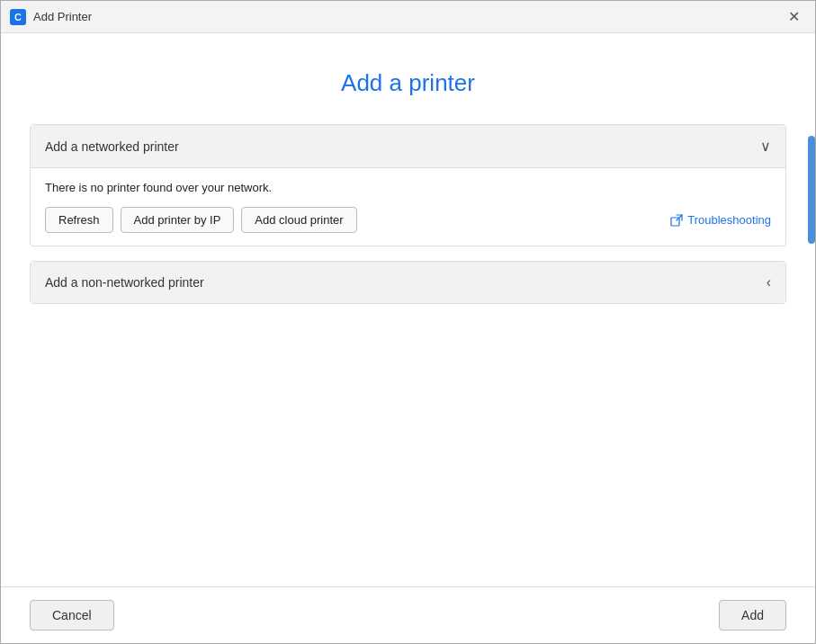 This screenshot has width=816, height=644. I want to click on refresh-button: Refresh, so click(79, 219).